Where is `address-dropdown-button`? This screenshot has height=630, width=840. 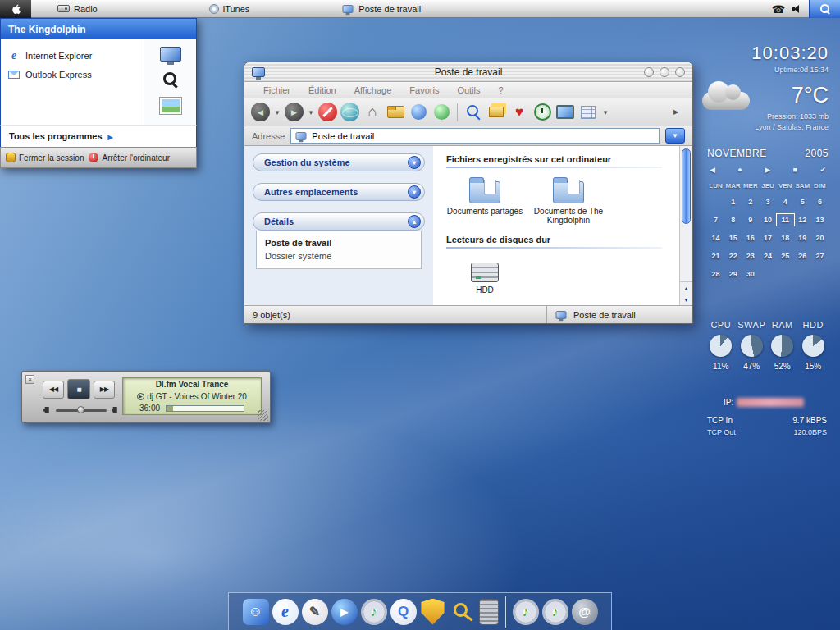 address-dropdown-button is located at coordinates (675, 136).